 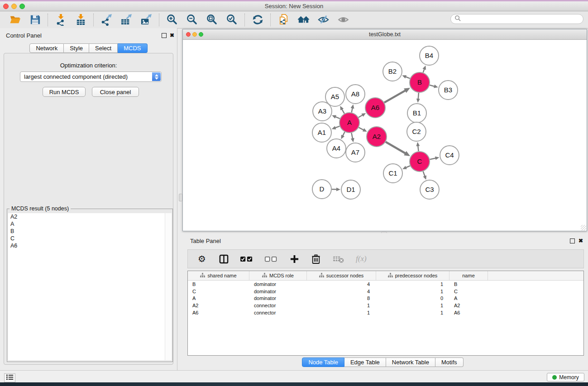 I want to click on graph-node-A5: A5, so click(x=335, y=97).